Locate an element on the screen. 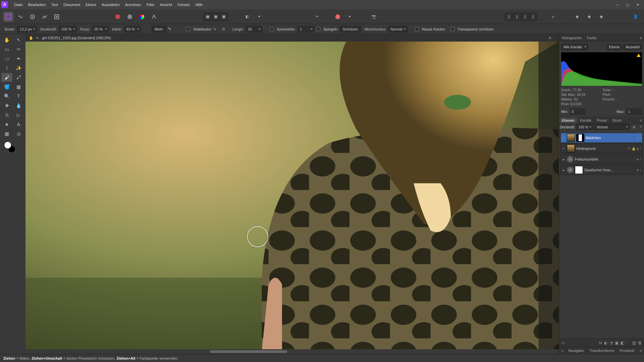 The height and width of the screenshot is (362, 644). tab-kanaele: Kanäle is located at coordinates (586, 120).